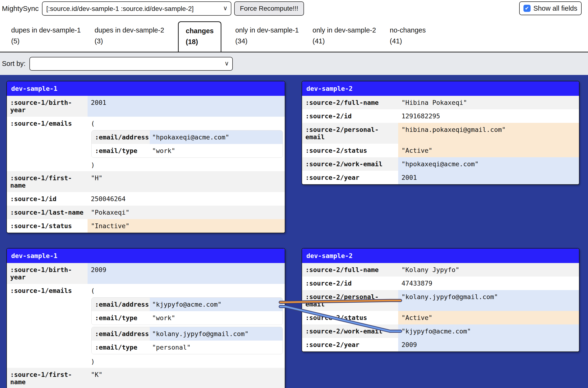 This screenshot has width=588, height=388. What do you see at coordinates (186, 212) in the screenshot?
I see `field-value: "Pokaxeqi"` at bounding box center [186, 212].